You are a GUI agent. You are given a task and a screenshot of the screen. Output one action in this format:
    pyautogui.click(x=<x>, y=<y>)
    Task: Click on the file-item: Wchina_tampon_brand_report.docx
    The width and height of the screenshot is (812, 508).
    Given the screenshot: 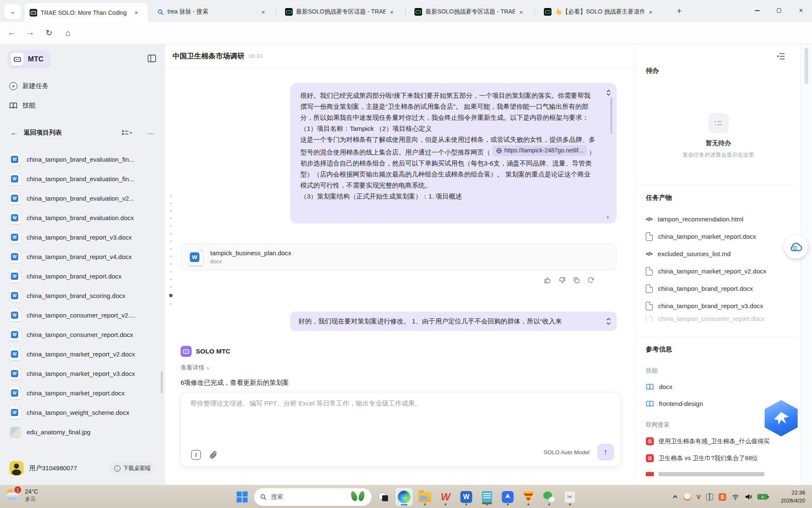 What is the action you would take?
    pyautogui.click(x=82, y=276)
    